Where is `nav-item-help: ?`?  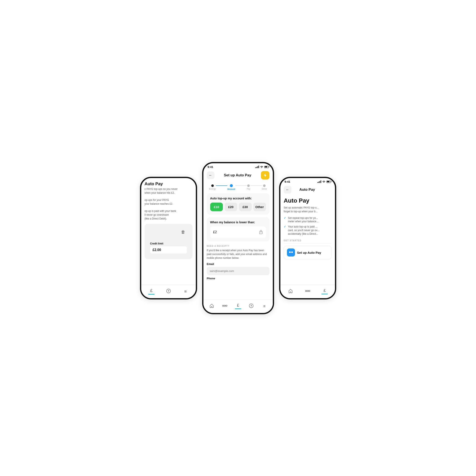
nav-item-help: ? is located at coordinates (169, 292).